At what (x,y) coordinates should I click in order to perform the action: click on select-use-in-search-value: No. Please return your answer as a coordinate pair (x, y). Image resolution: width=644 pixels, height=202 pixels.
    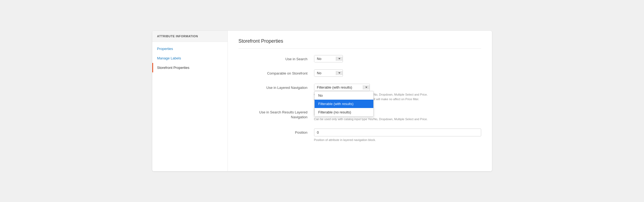
    Looking at the image, I should click on (325, 59).